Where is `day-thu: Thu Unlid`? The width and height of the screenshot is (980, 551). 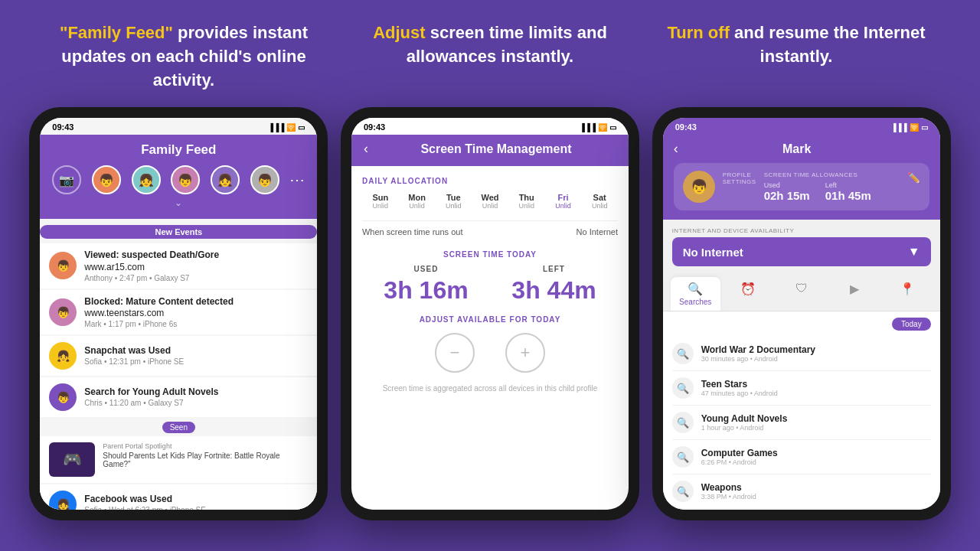 day-thu: Thu Unlid is located at coordinates (527, 201).